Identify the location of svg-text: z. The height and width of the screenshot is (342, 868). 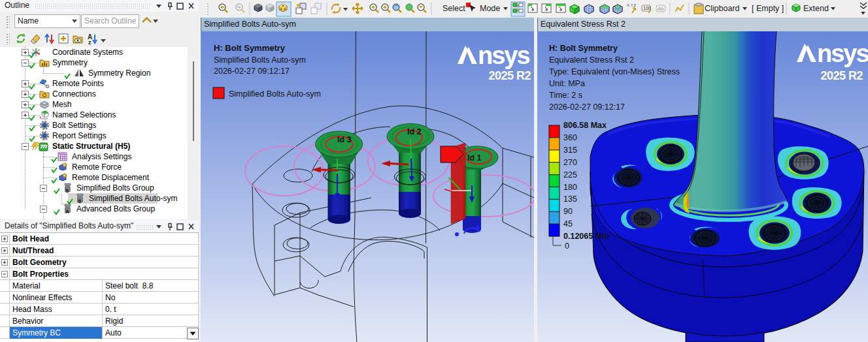
(90, 42).